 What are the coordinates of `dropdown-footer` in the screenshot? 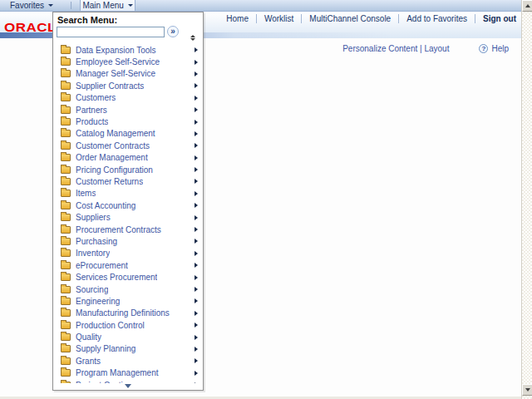 It's located at (128, 387).